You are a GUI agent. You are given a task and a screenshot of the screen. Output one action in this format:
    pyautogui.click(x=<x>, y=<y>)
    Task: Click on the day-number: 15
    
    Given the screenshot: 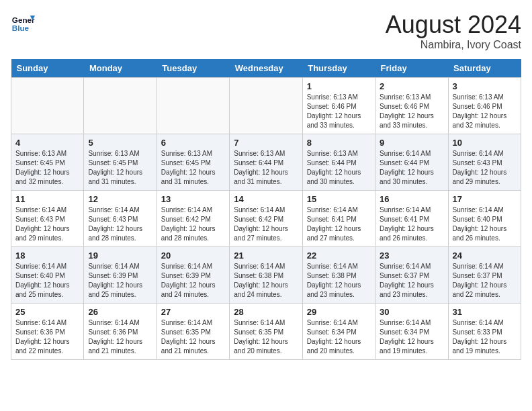 What is the action you would take?
    pyautogui.click(x=339, y=199)
    